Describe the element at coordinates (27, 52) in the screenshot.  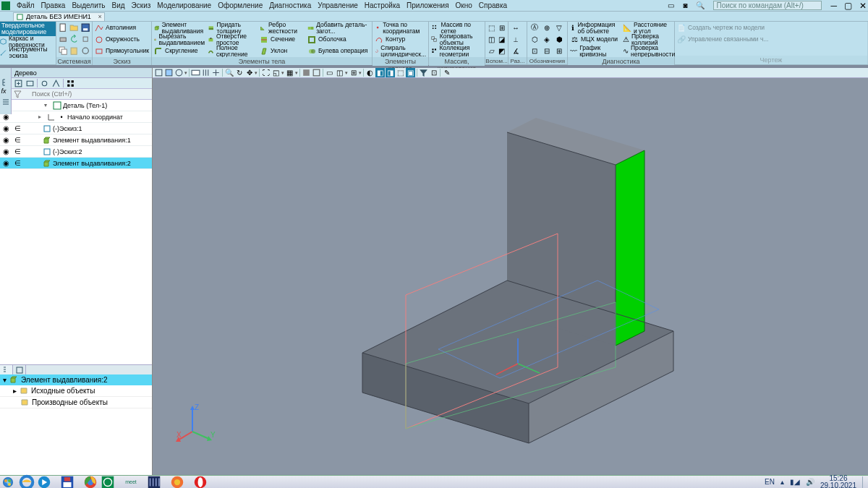
I see `mode-sketch-tools: Инструменты эскиза` at that location.